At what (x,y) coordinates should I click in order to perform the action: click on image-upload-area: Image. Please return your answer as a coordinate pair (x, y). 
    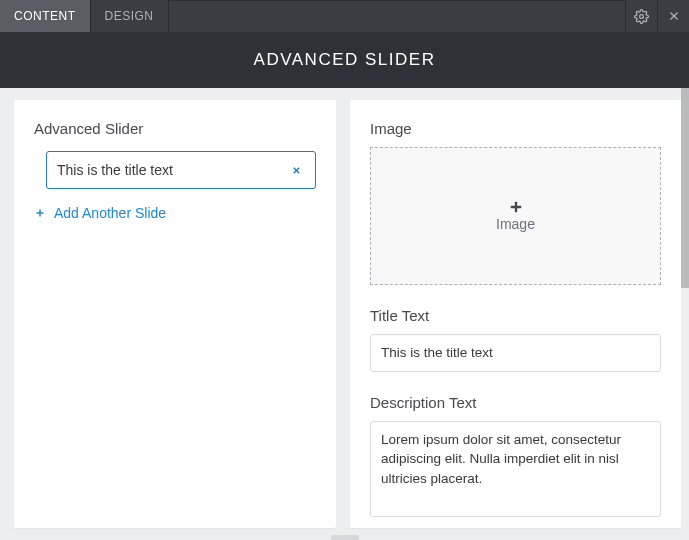
    Looking at the image, I should click on (516, 216).